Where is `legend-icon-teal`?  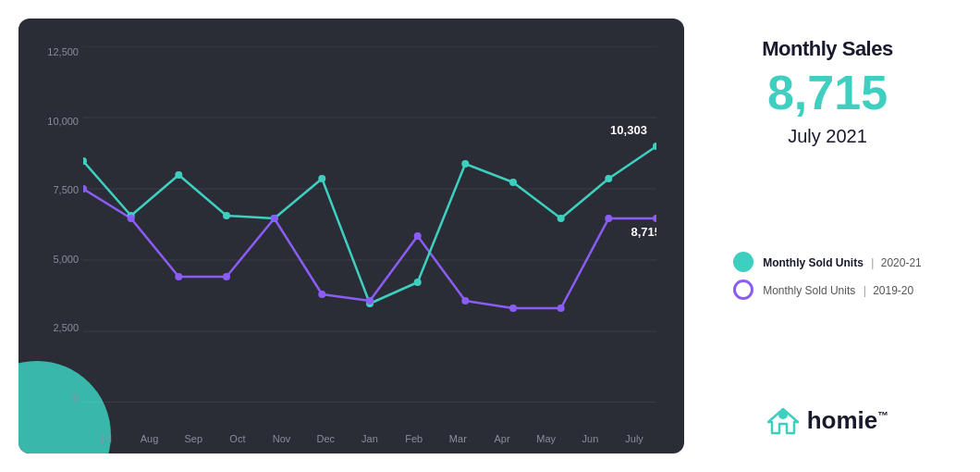 legend-icon-teal is located at coordinates (743, 262).